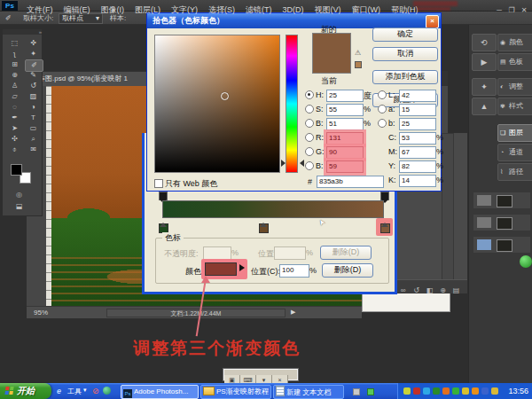 This screenshot has width=532, height=399. What do you see at coordinates (160, 392) in the screenshot?
I see `task-button-0: PsAdobe Photosh...` at bounding box center [160, 392].